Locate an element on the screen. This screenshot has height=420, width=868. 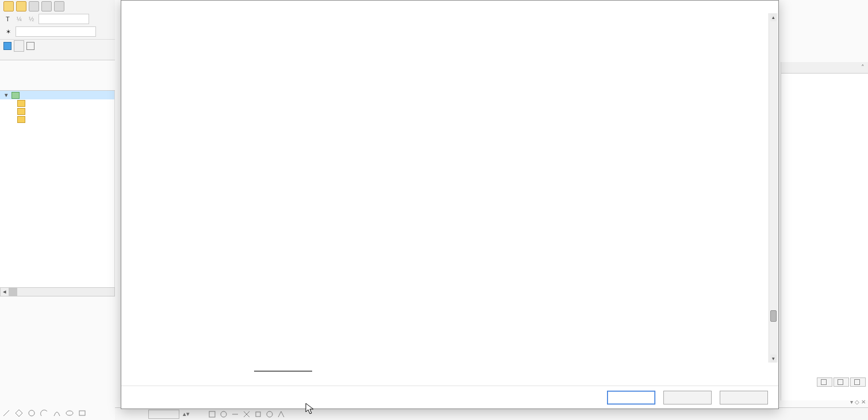
tab-component-symbol is located at coordinates (5, 84).